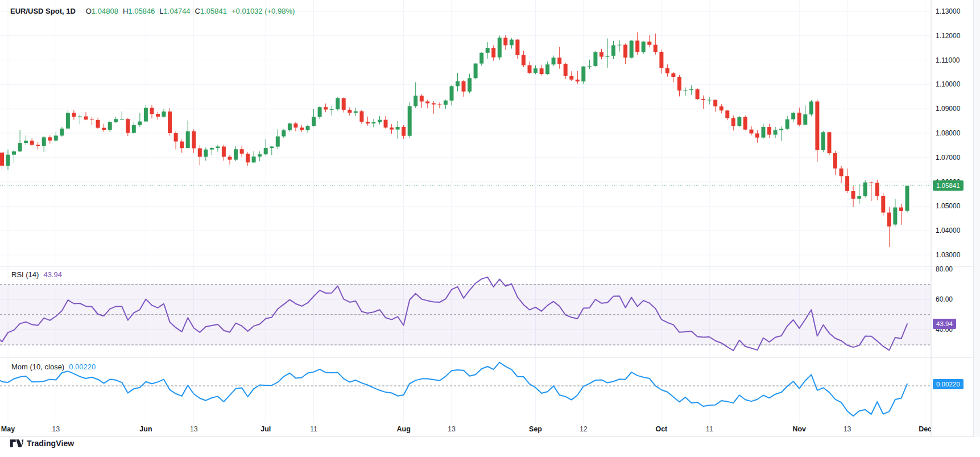 This screenshot has height=457, width=980. Describe the element at coordinates (105, 11) in the screenshot. I see `open-value: 1.04808` at that location.